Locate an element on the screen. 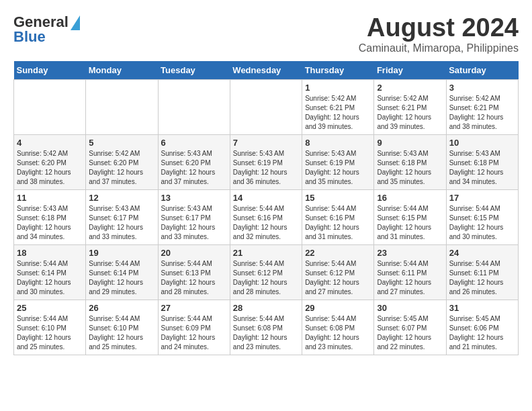  day-number: 6 is located at coordinates (194, 142).